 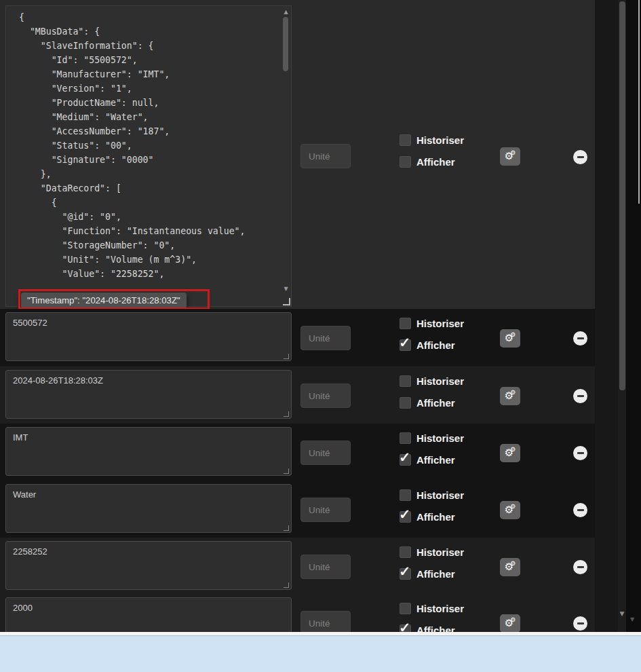 What do you see at coordinates (297, 337) in the screenshot?
I see `data-row: 5500572 Unité ✓ Historiser ✓ Afficher ⚙ …` at bounding box center [297, 337].